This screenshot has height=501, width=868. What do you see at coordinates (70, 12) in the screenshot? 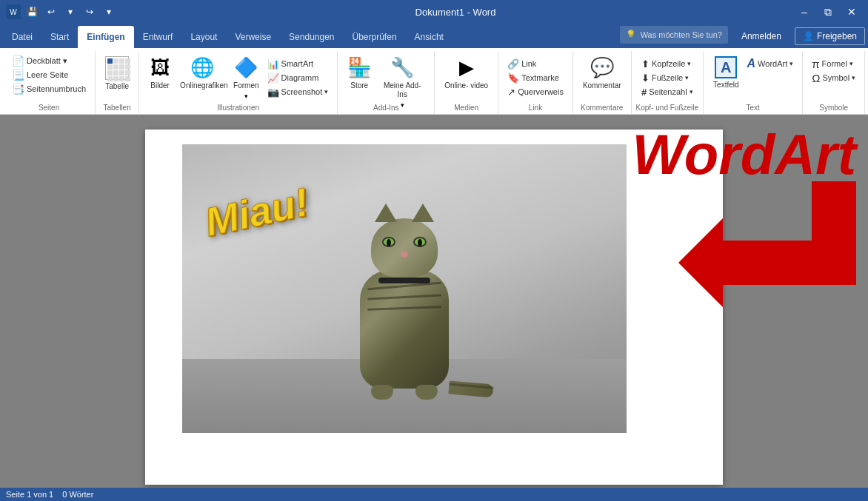
I see `undo-qat-dropdown: ▾` at bounding box center [70, 12].